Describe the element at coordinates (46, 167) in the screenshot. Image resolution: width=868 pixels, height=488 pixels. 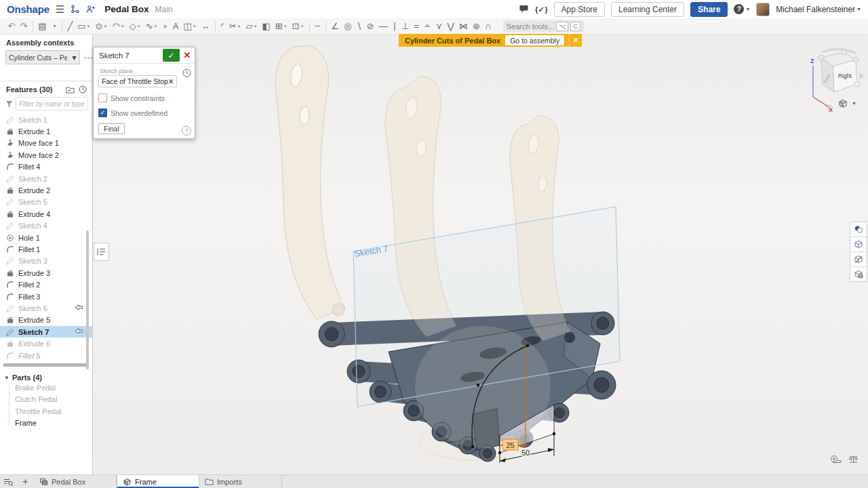
I see `feature-item-fillet-4: Fillet 4` at that location.